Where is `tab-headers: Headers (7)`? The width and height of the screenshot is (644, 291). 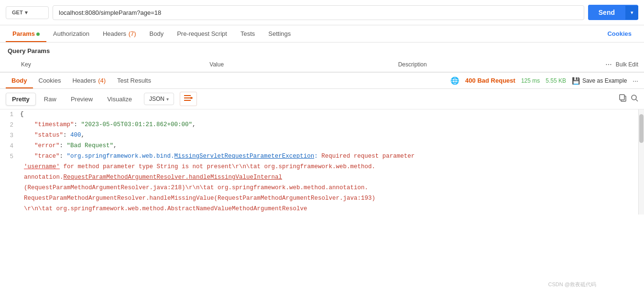
tab-headers: Headers (7) is located at coordinates (120, 33).